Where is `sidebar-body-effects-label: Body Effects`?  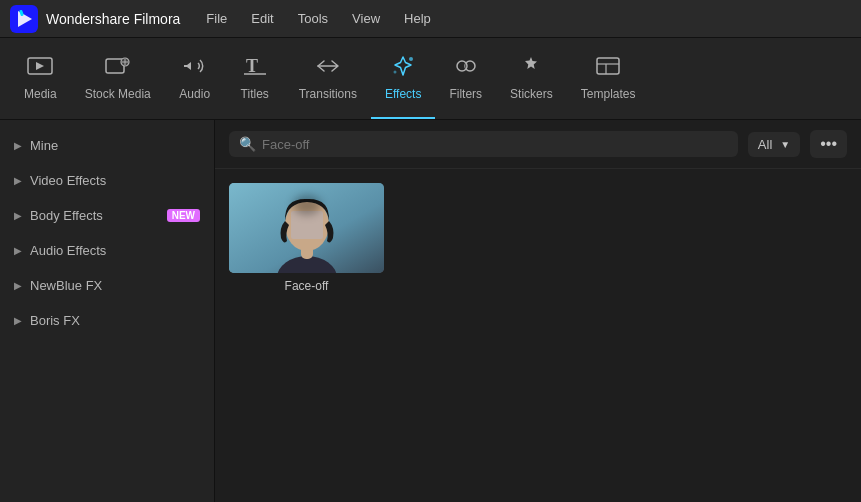 sidebar-body-effects-label: Body Effects is located at coordinates (94, 216).